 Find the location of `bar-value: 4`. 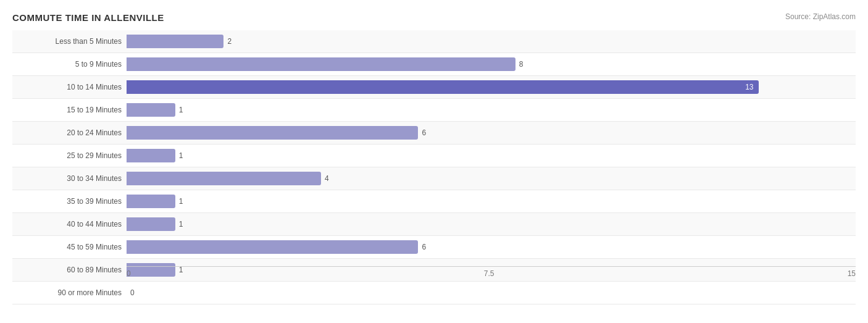

bar-value: 4 is located at coordinates (327, 178).